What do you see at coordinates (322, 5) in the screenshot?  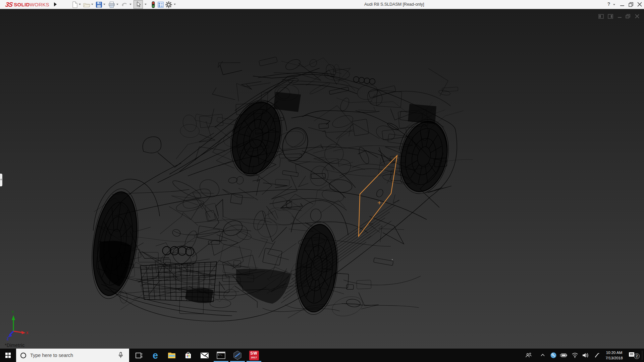 I see `title-bar: 3S SOLIDWORKS` at bounding box center [322, 5].